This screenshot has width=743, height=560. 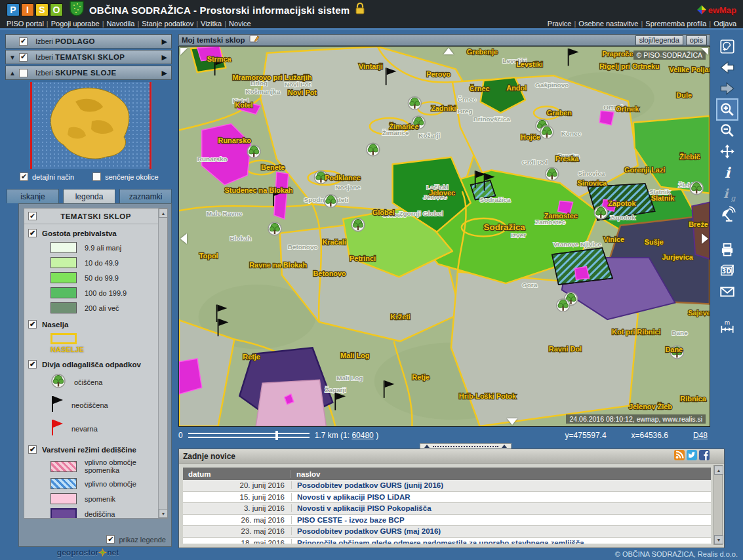 I want to click on pan-icon, so click(x=727, y=151).